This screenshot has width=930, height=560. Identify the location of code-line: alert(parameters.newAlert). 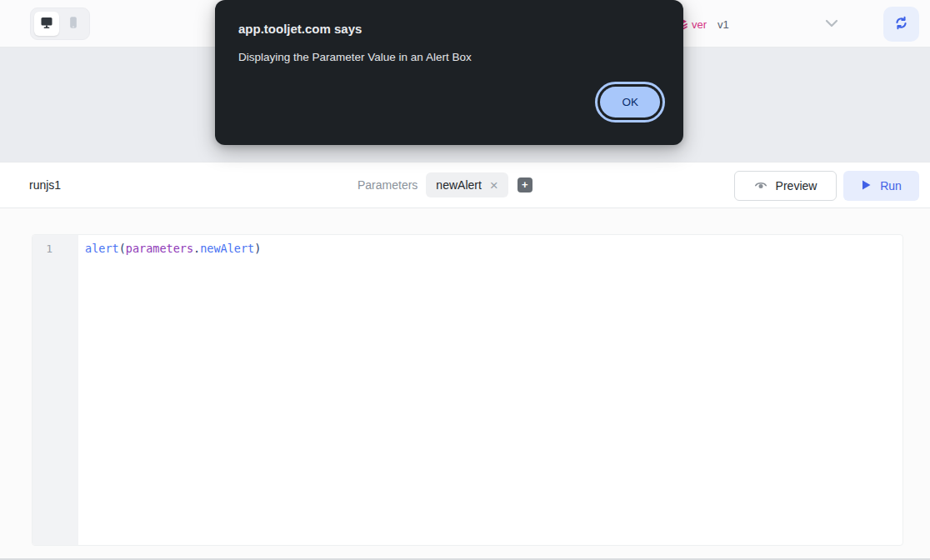
(493, 248).